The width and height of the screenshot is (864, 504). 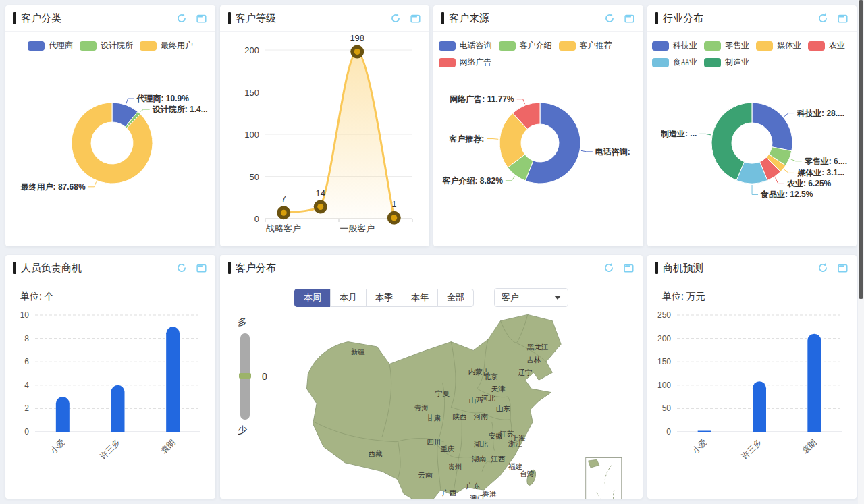 What do you see at coordinates (787, 194) in the screenshot?
I see `pie-callout-label: 食品业: 12.5%` at bounding box center [787, 194].